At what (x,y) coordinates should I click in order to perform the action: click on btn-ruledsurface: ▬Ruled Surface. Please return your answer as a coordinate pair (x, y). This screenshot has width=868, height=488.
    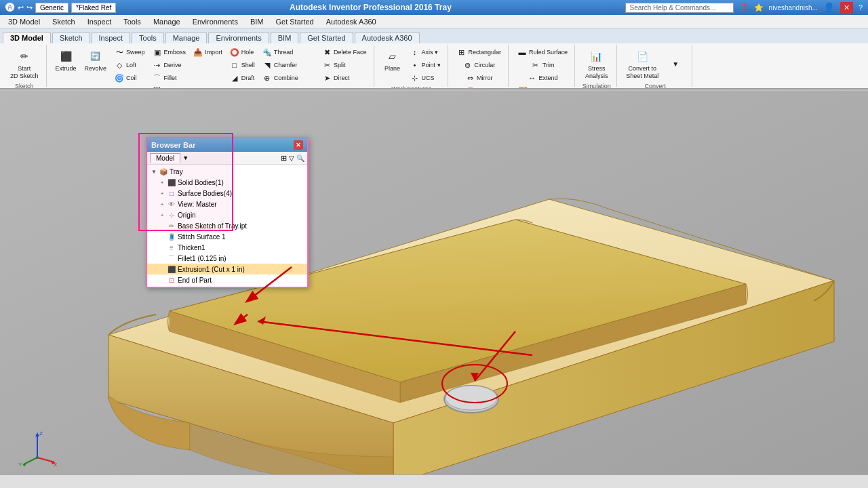
    Looking at the image, I should click on (542, 52).